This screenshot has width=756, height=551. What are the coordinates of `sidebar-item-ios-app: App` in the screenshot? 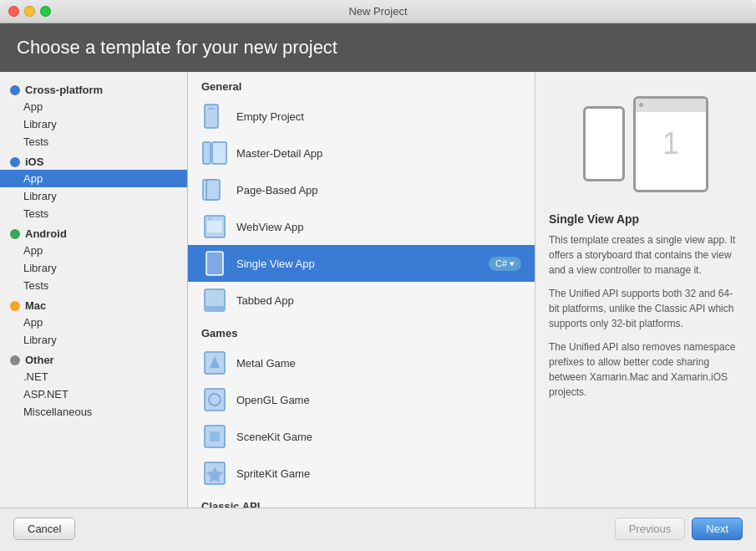 It's located at (94, 179).